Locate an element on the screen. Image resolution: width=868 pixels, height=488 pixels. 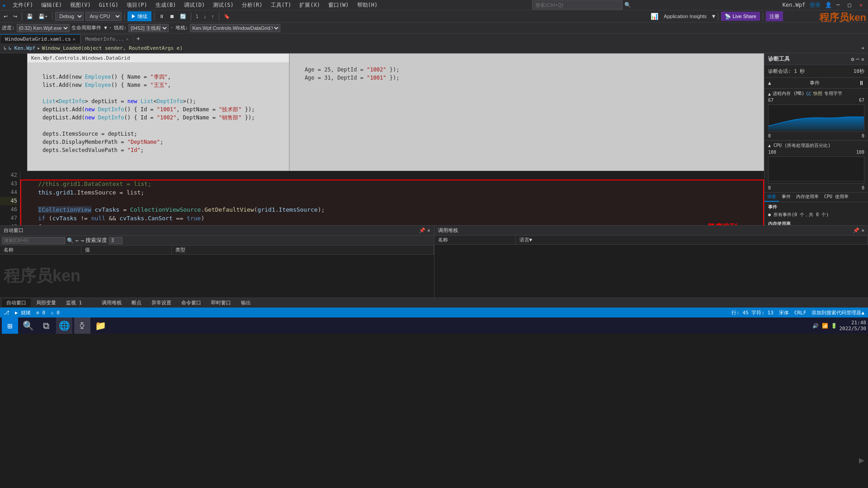
start-btn: ⊞ is located at coordinates (10, 326).